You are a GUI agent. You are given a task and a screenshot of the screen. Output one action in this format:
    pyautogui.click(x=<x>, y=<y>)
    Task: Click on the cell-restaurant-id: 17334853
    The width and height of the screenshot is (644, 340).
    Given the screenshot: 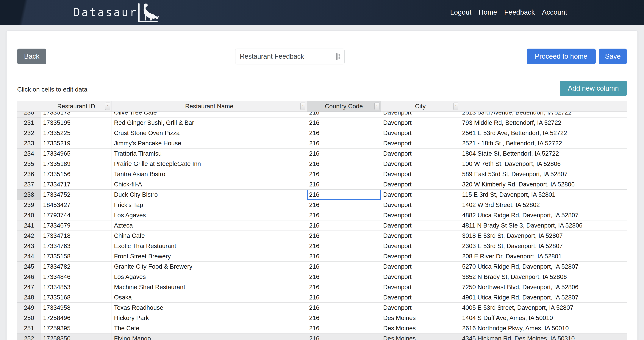 What is the action you would take?
    pyautogui.click(x=76, y=287)
    